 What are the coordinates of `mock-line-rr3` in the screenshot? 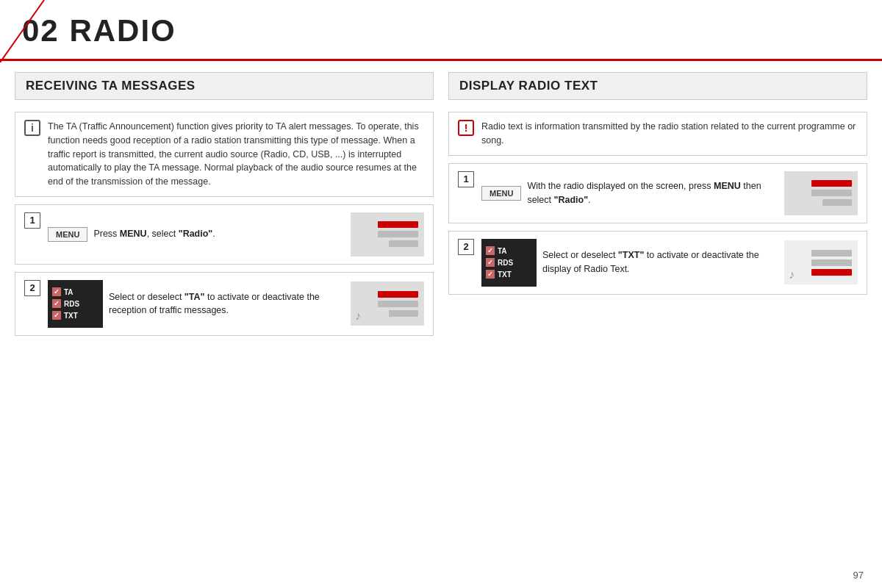 It's located at (837, 203).